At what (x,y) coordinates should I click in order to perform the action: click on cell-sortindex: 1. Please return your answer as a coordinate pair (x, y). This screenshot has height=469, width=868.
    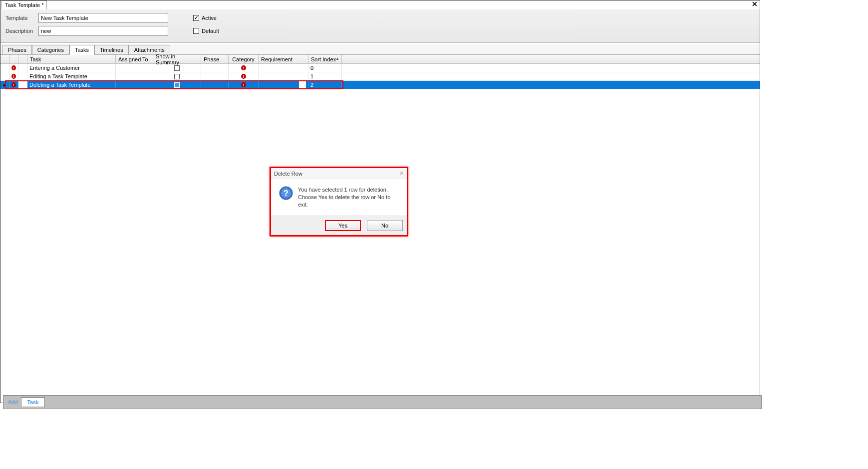
    Looking at the image, I should click on (325, 76).